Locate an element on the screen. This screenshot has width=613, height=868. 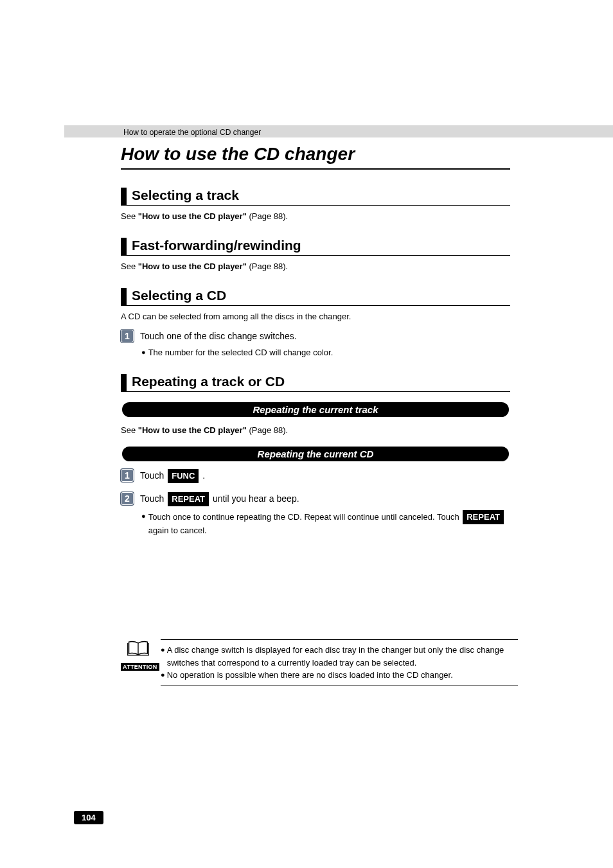
subsection-repeat-cd: Repeating the current CD is located at coordinates (315, 454).